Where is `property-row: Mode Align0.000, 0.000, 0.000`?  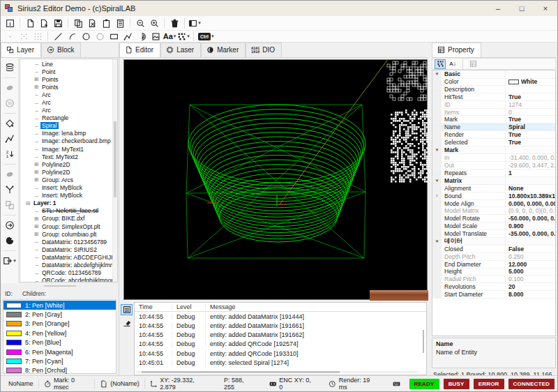 property-row: Mode Align0.000, 0.000, 0.000 is located at coordinates (494, 204).